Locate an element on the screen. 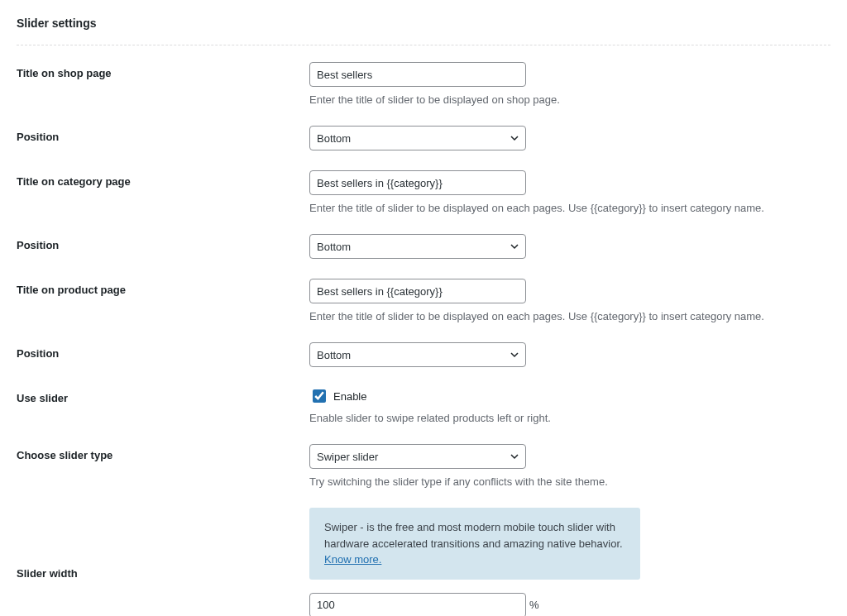  help-title-shop: Enter the title of slider to be displaye… is located at coordinates (570, 99).